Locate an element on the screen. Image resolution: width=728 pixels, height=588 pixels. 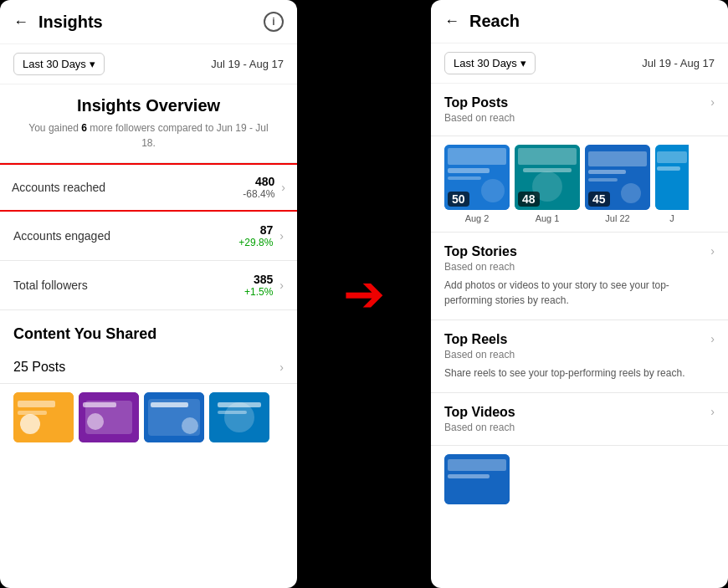
thumbnail-strip is located at coordinates (149, 417).